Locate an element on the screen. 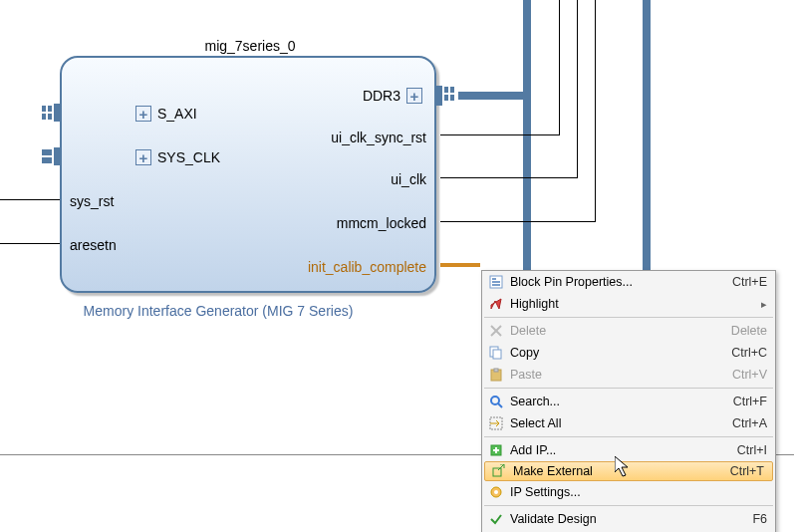 The image size is (794, 532). highlight-icon is located at coordinates (496, 304).